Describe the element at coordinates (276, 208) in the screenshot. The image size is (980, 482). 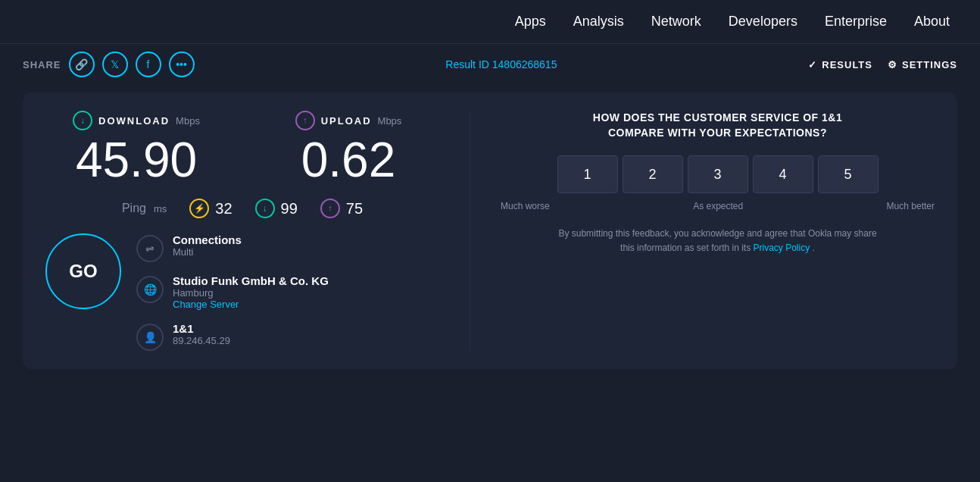
I see `download-ping-item: ↓ 99` at that location.